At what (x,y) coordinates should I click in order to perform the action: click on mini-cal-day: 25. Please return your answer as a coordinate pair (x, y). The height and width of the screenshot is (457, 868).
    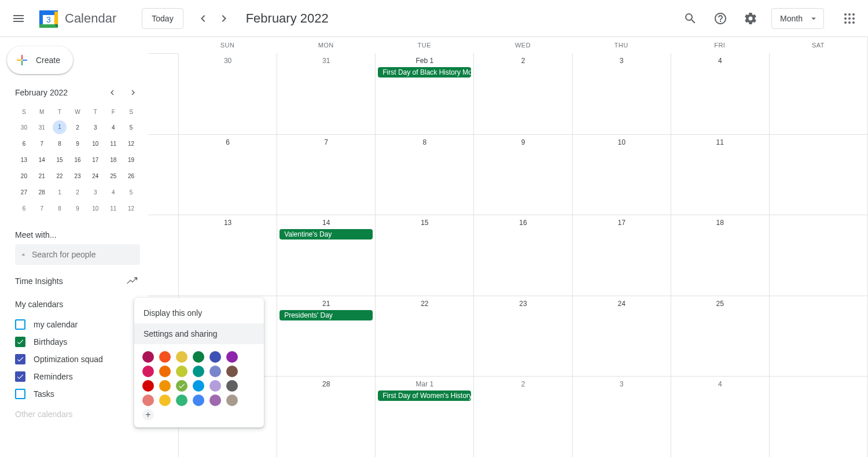
    Looking at the image, I should click on (113, 176).